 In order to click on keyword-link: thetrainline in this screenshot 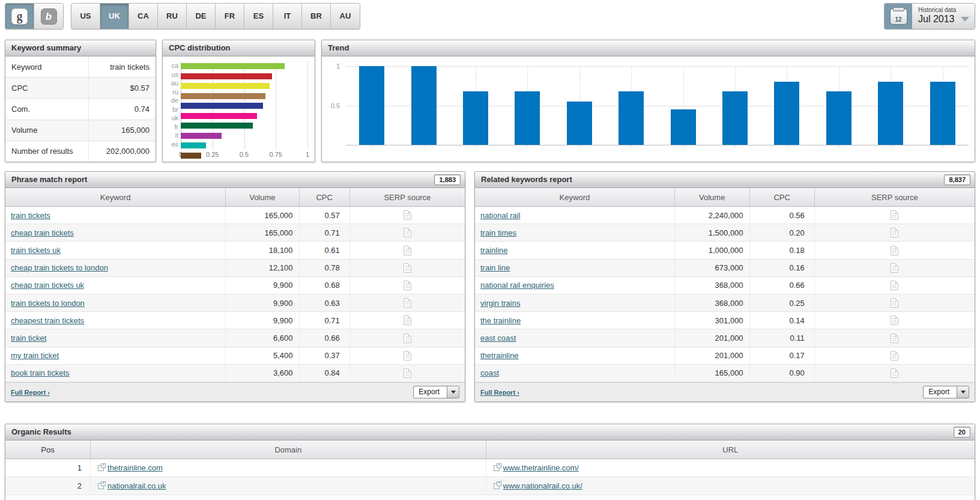, I will do `click(500, 356)`.